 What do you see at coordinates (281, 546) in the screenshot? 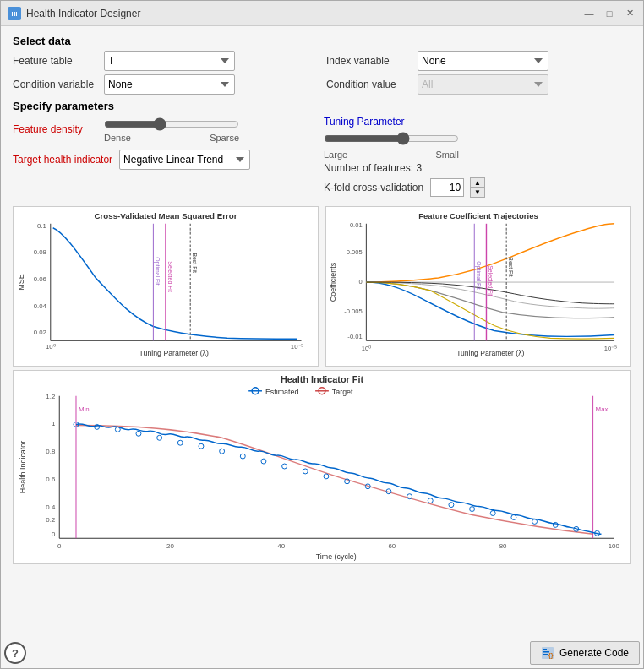
I see `svg-text: 40` at bounding box center [281, 546].